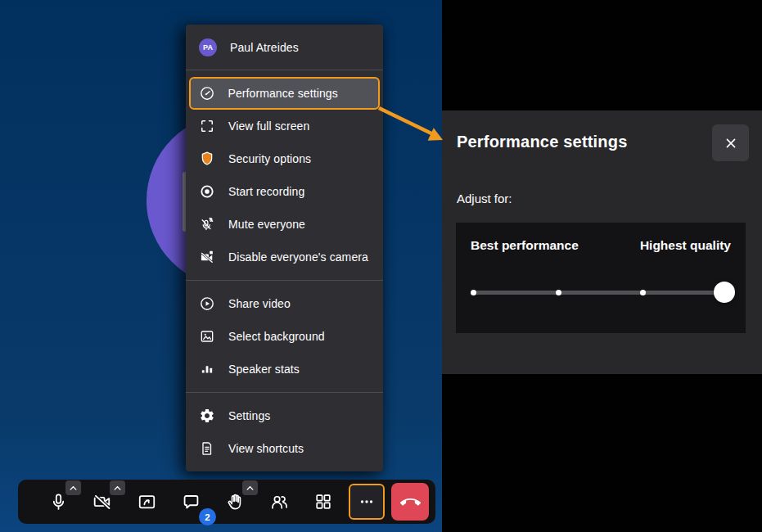  I want to click on menu-item-select-background: Select background, so click(285, 336).